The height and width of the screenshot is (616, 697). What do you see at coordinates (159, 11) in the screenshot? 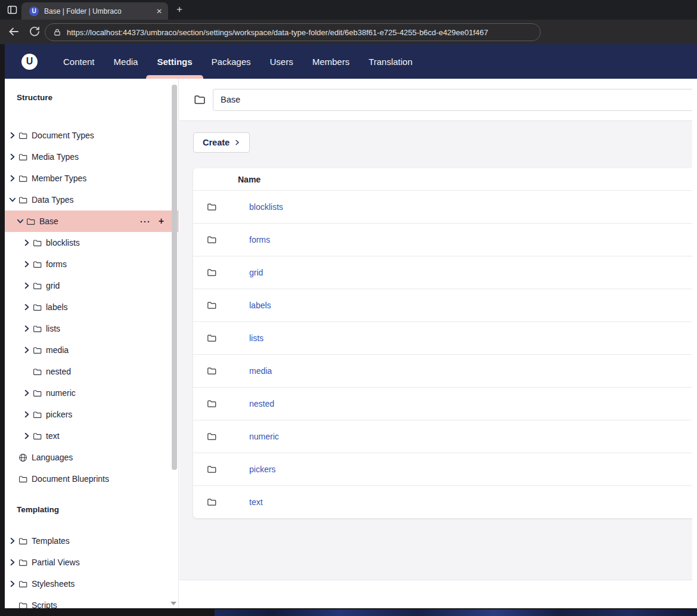
I see `close-icon: ✕` at bounding box center [159, 11].